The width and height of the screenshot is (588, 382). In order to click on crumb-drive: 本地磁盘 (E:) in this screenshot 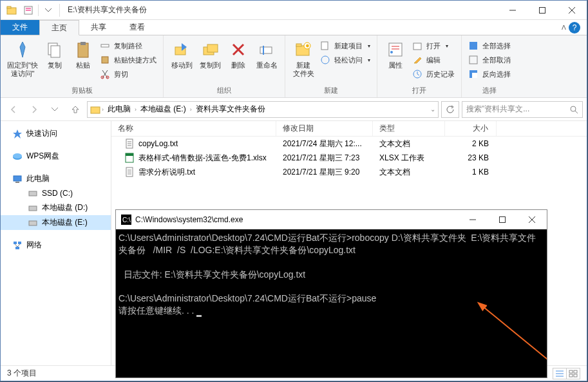, I will do `click(164, 110)`.